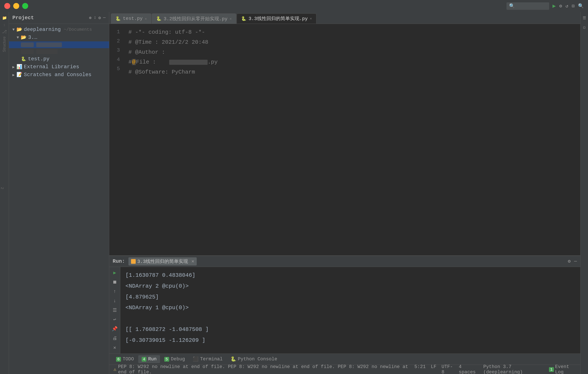  Describe the element at coordinates (528, 6) in the screenshot. I see `search-bar: 🔍` at that location.